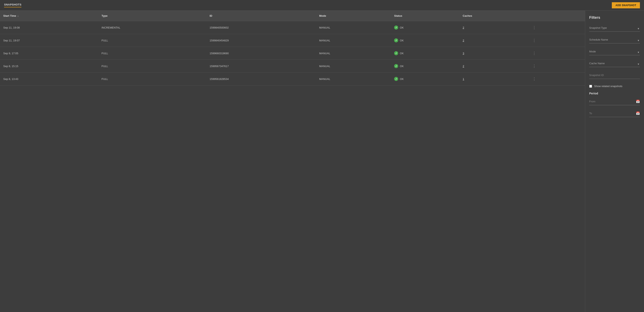 The image size is (644, 312). I want to click on cell-start-time: Sep 8, 15:15, so click(49, 66).